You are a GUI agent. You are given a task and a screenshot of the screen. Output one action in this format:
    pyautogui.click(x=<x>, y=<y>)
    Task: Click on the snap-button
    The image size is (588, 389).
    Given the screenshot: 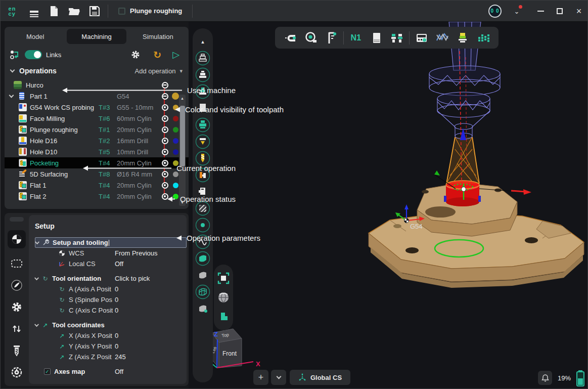 What is the action you would take?
    pyautogui.click(x=290, y=38)
    